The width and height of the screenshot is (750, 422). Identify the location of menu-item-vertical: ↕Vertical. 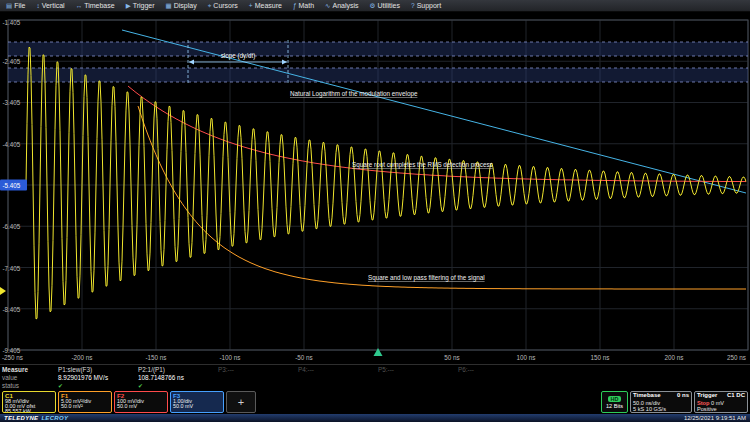
(50, 6).